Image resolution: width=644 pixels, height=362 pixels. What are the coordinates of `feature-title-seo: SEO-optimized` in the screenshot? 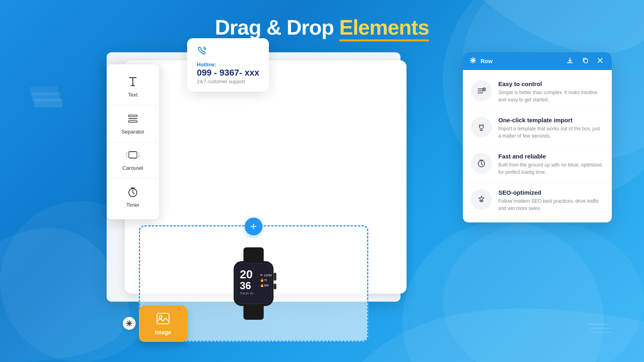 It's located at (551, 192).